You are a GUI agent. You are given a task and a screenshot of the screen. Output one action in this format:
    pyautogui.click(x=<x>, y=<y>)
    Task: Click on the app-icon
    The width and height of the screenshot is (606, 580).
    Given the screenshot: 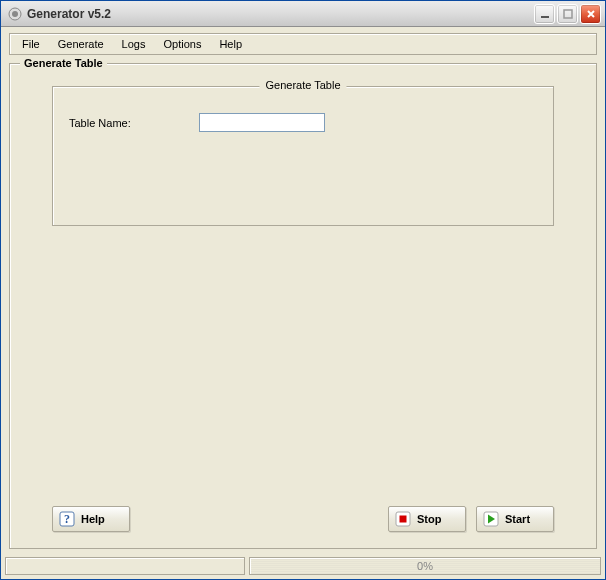 What is the action you would take?
    pyautogui.click(x=15, y=14)
    